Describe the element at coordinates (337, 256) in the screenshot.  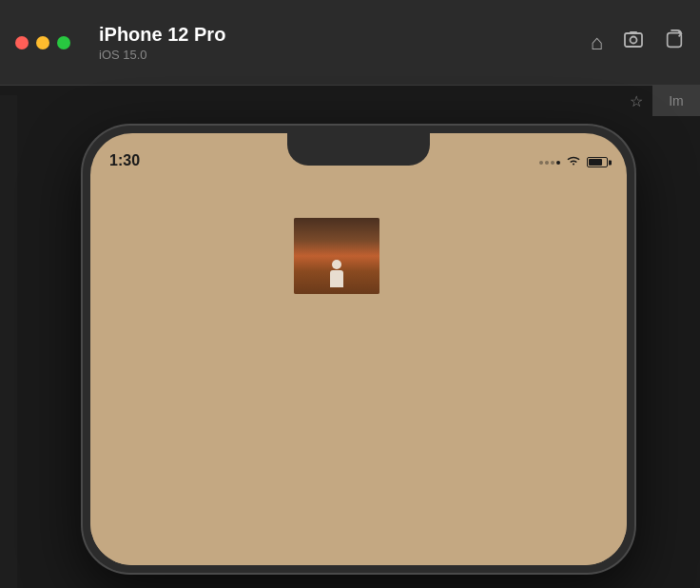
I see `app-photo` at that location.